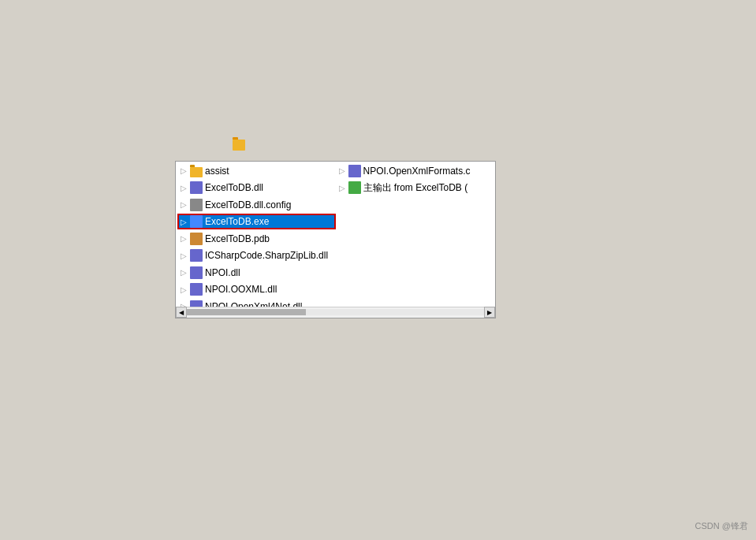  I want to click on file-list: ▷ assist ▷ NPOI.OpenXmlFormats.c ▷ Excel…, so click(336, 240).